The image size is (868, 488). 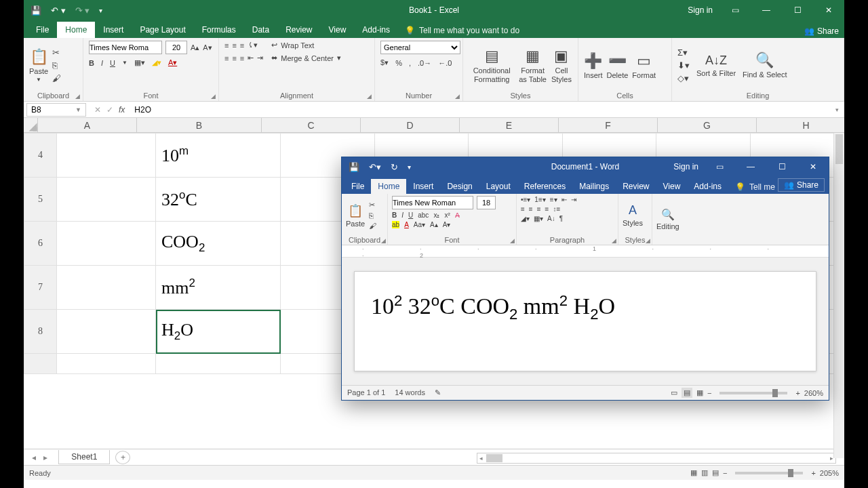 I want to click on word-editing-button: 🔍Editing, so click(x=668, y=220).